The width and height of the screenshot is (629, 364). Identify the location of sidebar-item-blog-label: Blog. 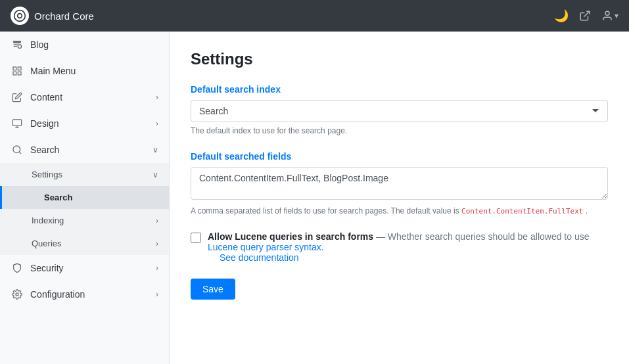
(95, 45).